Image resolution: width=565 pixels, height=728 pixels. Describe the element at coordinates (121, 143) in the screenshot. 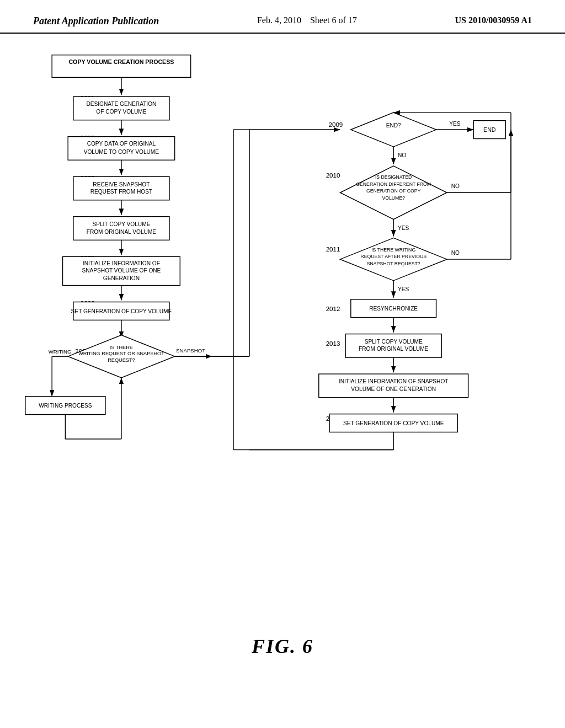

I see `svg-text: COPY DATA OF ORIGINAL` at that location.